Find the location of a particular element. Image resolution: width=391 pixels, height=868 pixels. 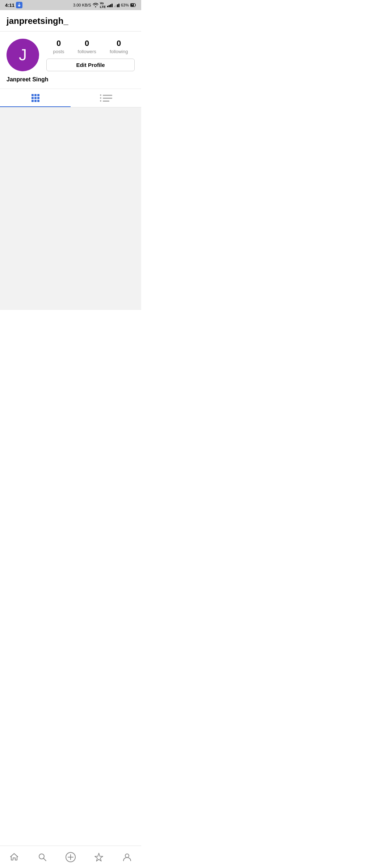

usb-icon is located at coordinates (19, 5).